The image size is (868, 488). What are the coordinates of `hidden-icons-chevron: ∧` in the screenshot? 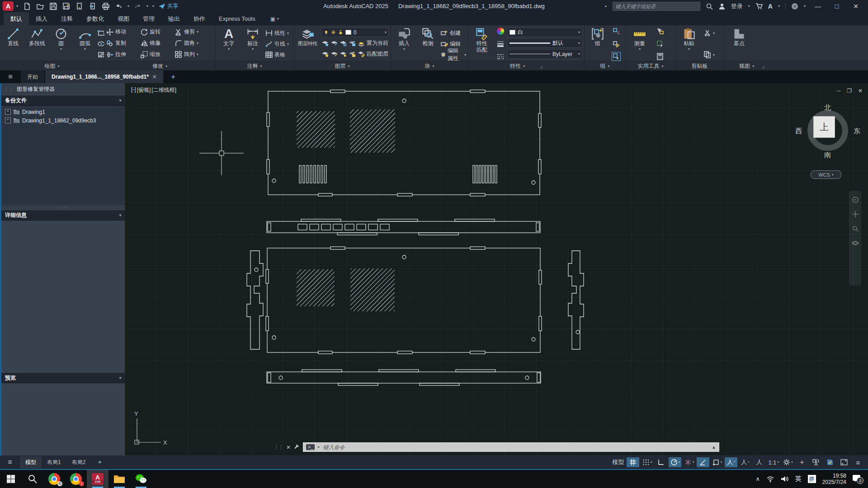 It's located at (758, 479).